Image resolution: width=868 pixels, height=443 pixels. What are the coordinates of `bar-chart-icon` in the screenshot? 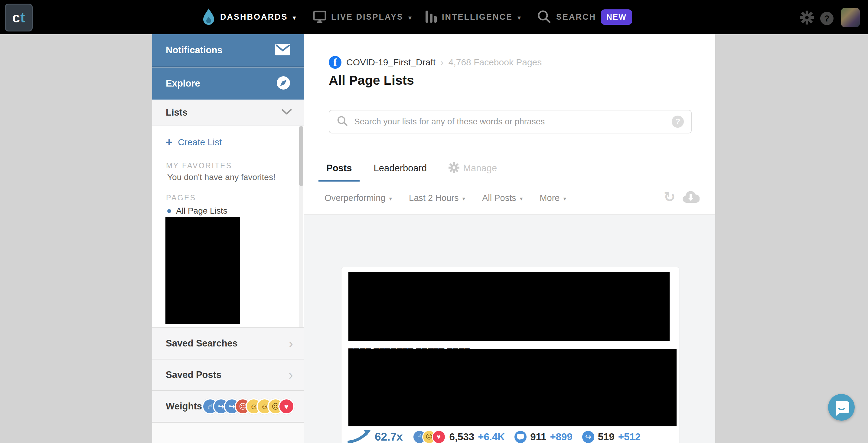 It's located at (431, 17).